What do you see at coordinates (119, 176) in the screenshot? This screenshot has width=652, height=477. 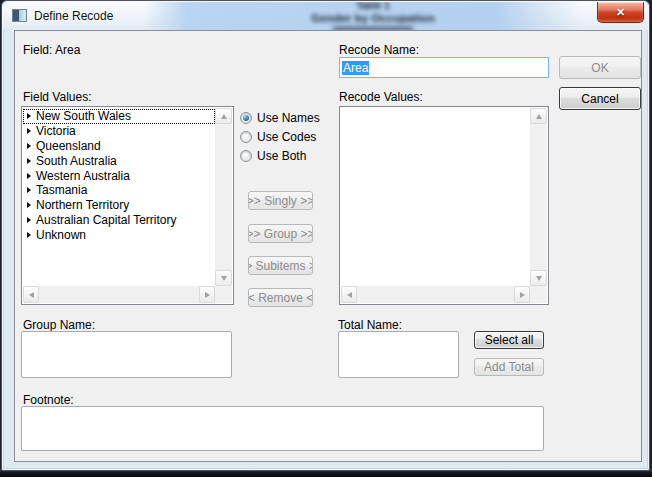 I see `field-value-item: Western Australia` at bounding box center [119, 176].